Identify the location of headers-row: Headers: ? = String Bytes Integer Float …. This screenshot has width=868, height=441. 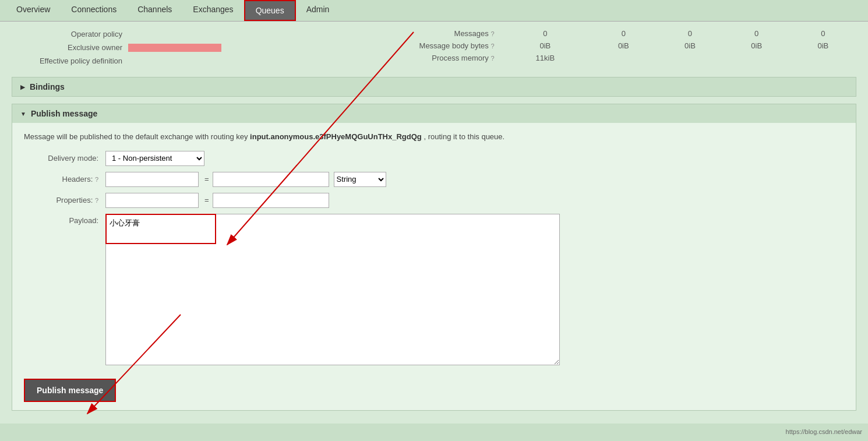
(434, 179).